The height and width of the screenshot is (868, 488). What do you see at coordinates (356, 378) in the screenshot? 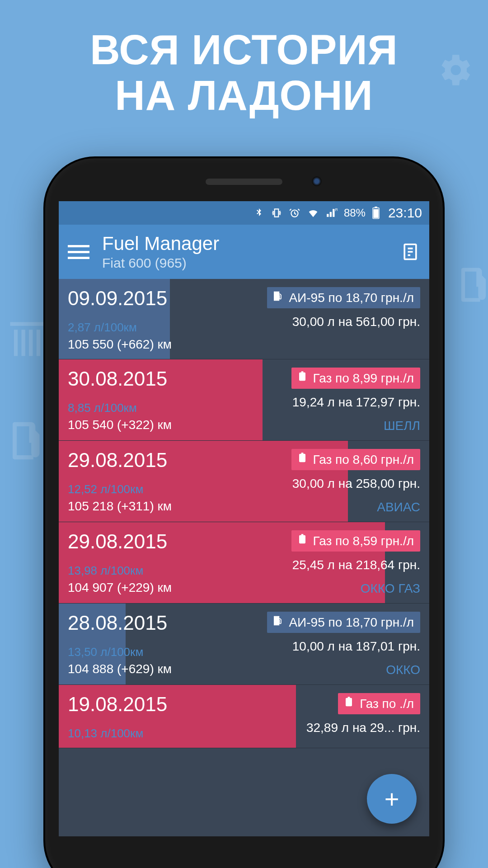
I see `fuel-tag: Газ по 8,99 грн./л` at bounding box center [356, 378].